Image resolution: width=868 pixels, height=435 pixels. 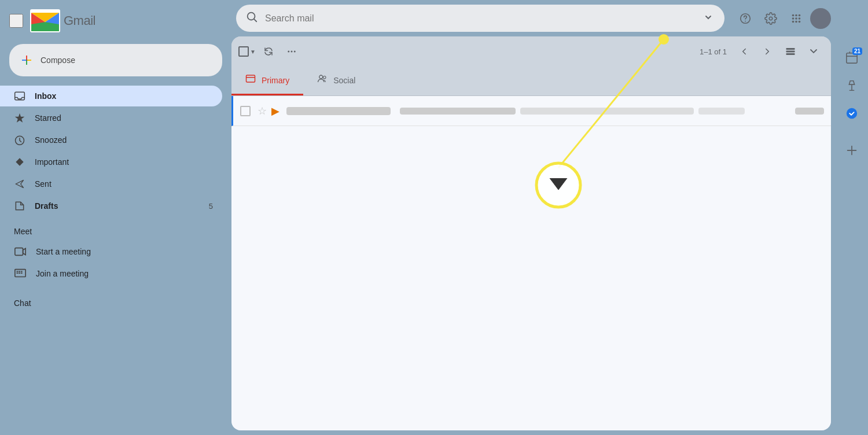 What do you see at coordinates (20, 162) in the screenshot?
I see `important-icon` at bounding box center [20, 162].